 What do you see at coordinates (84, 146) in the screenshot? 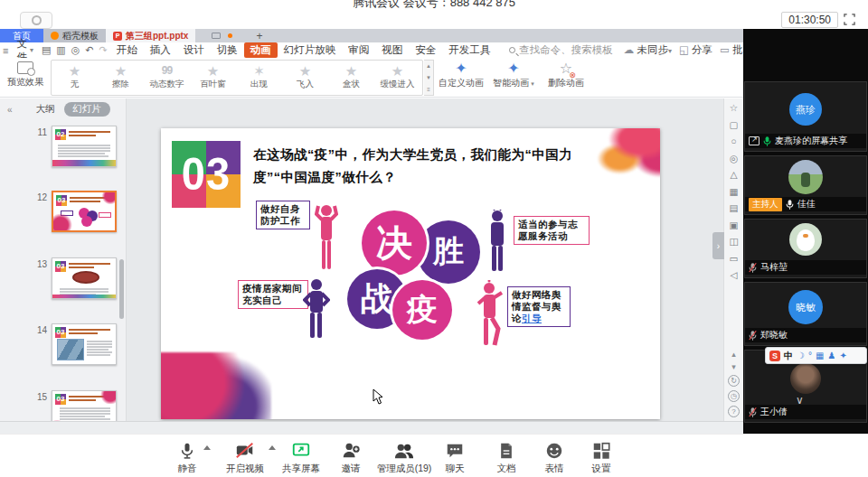
I see `thumbnail-slide-11: 02` at bounding box center [84, 146].